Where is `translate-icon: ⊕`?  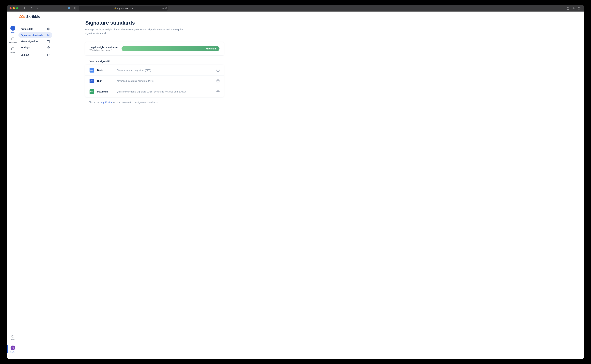 translate-icon: ⊕ is located at coordinates (163, 8).